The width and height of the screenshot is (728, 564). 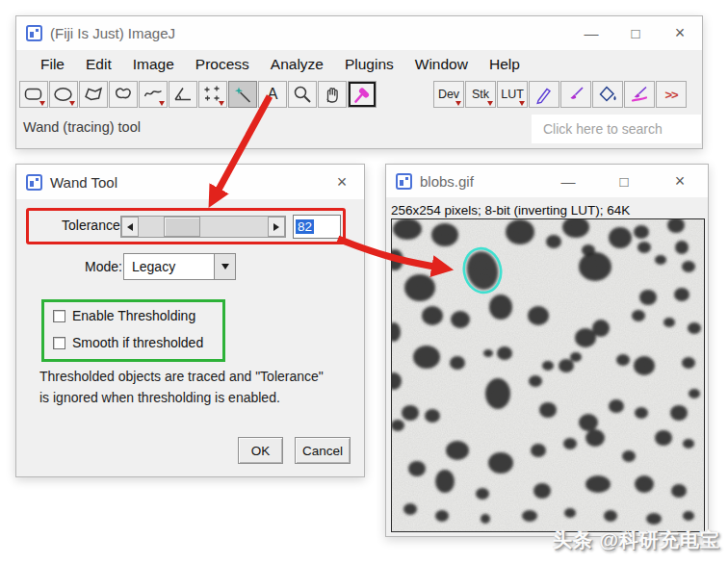 I want to click on mode-value: Legacy, so click(x=169, y=267).